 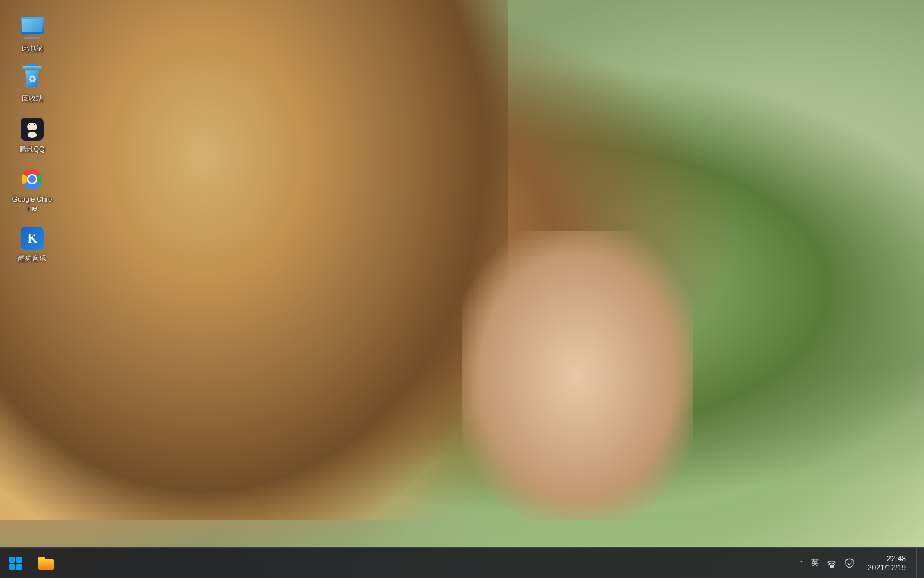 What do you see at coordinates (32, 48) in the screenshot?
I see `my-computer-label: 此电脑` at bounding box center [32, 48].